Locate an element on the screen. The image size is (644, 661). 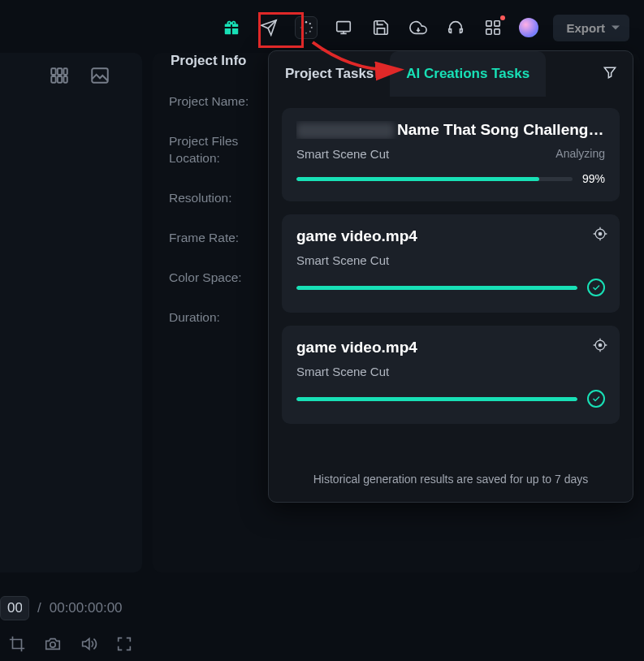
snapshot-camera-icon is located at coordinates (53, 646).